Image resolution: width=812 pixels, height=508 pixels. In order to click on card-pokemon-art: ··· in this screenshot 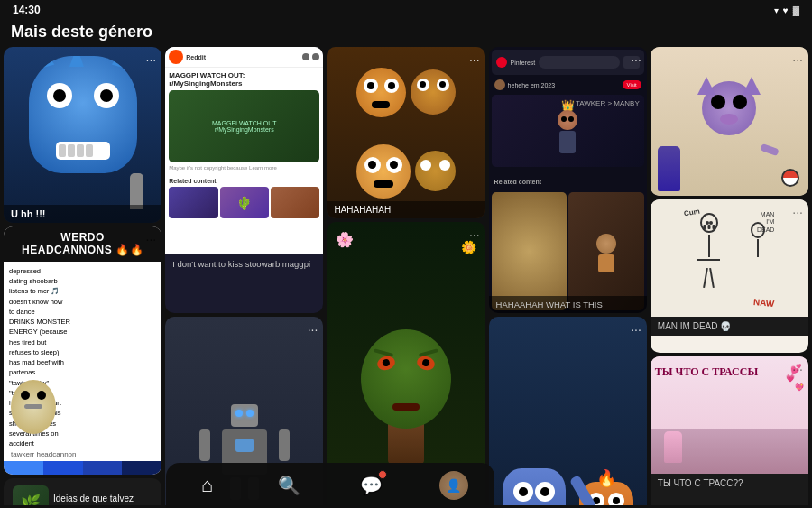, I will do `click(729, 121)`.